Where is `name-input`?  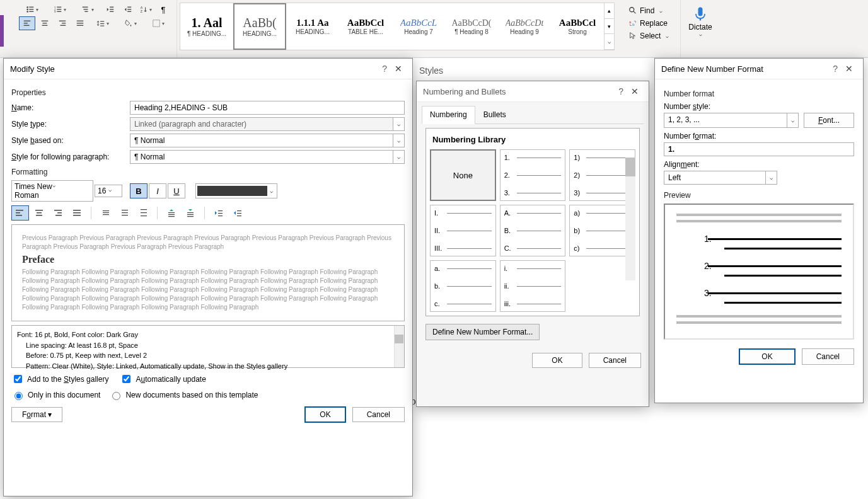 name-input is located at coordinates (267, 108).